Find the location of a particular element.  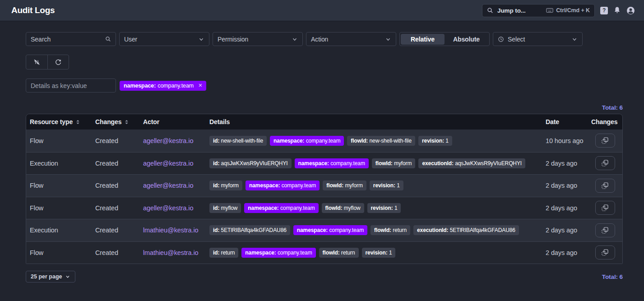

detail-badge: id: return is located at coordinates (224, 253).